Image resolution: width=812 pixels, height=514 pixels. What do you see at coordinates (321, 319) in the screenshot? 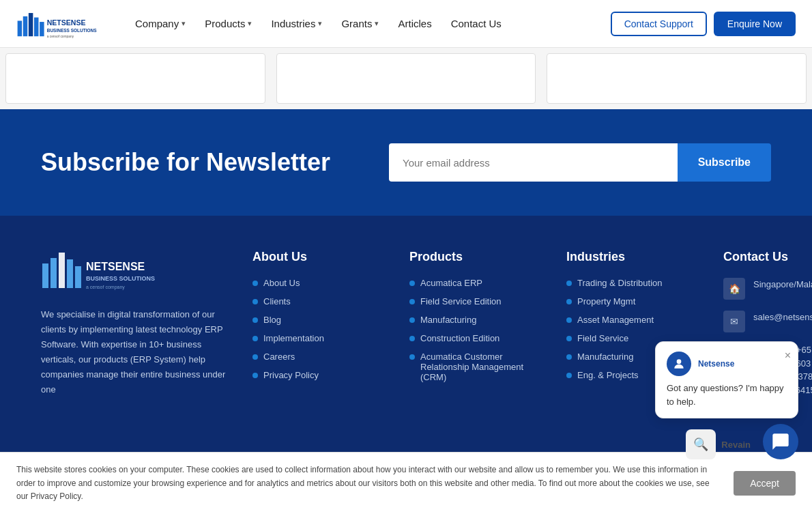
I see `list-item: Blog` at bounding box center [321, 319].